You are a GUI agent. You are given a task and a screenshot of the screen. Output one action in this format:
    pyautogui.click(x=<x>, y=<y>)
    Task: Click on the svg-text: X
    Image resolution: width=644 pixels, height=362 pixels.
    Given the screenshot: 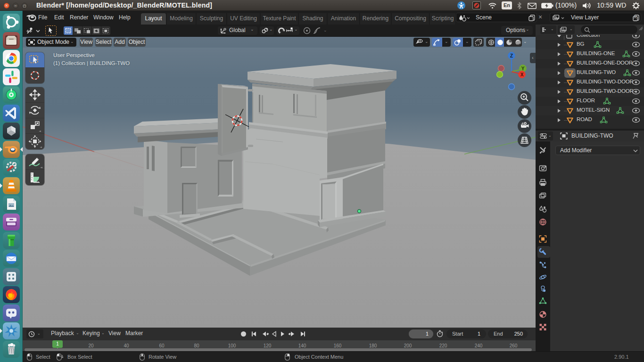 What is the action you would take?
    pyautogui.click(x=522, y=74)
    